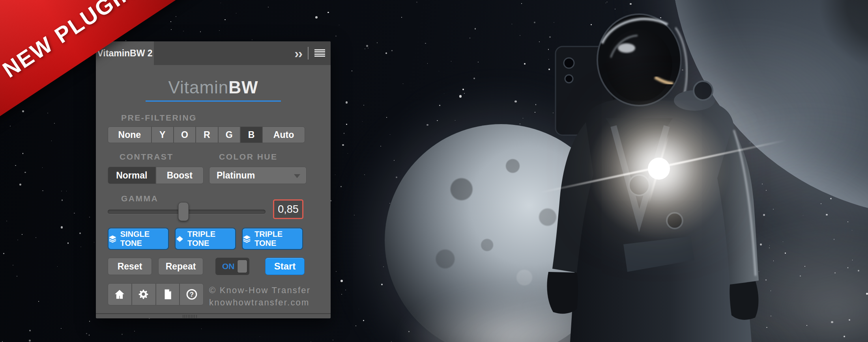  Describe the element at coordinates (198, 87) in the screenshot. I see `plugin-title-primary: Vitamin` at that location.